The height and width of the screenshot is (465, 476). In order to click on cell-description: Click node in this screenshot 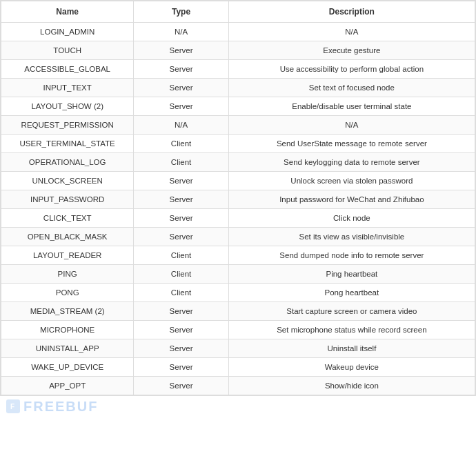, I will do `click(352, 218)`.